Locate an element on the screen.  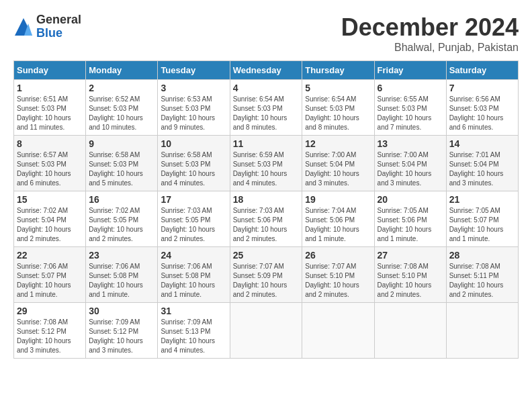
day-info: Sunrise: 7:08 AM Sunset: 5:11 PM Dayligh… is located at coordinates (482, 281).